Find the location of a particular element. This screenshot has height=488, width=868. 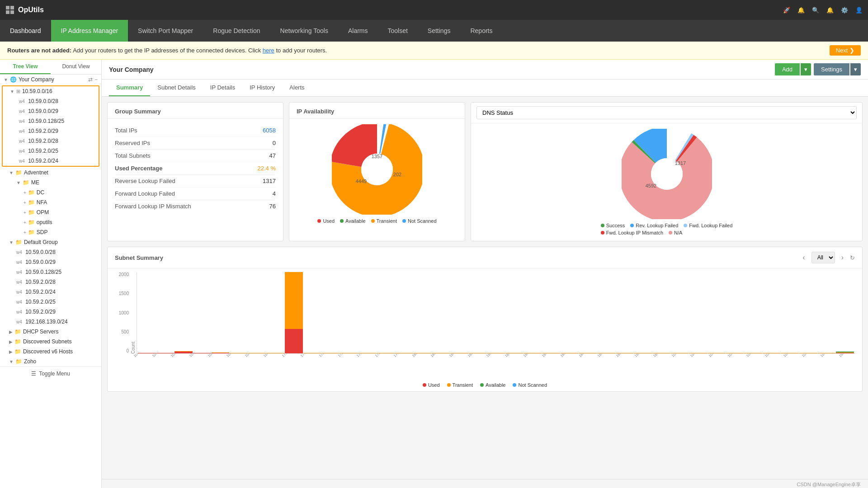

toggle-menu-label: Toggle Menu is located at coordinates (54, 374).